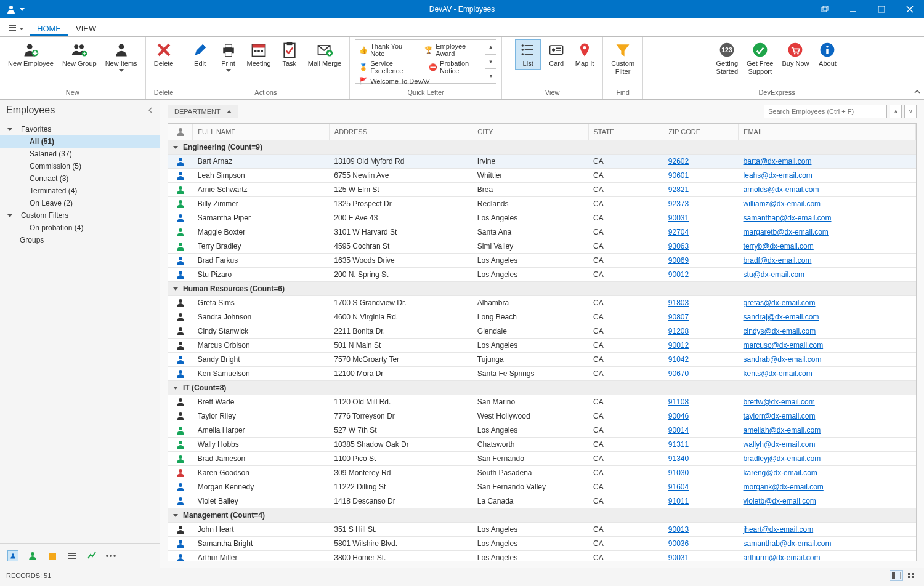  I want to click on cell-zip: 91108, so click(701, 403).